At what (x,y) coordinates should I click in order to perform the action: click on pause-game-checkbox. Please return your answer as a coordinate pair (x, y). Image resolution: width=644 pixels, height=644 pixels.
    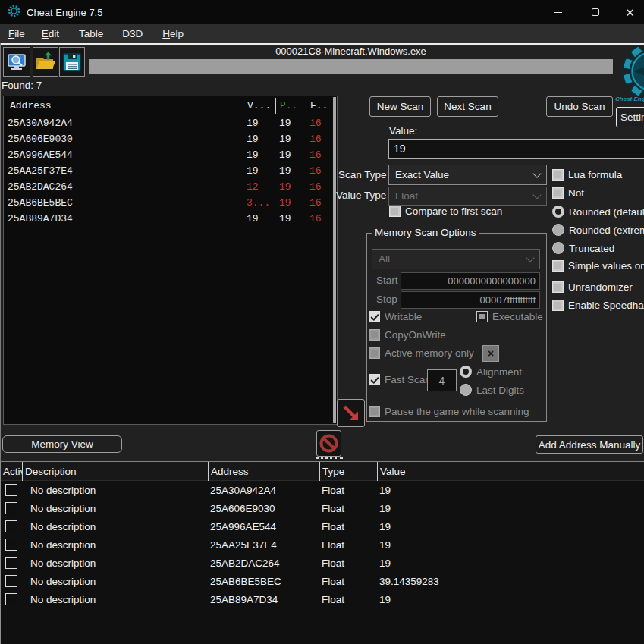
    Looking at the image, I should click on (375, 411).